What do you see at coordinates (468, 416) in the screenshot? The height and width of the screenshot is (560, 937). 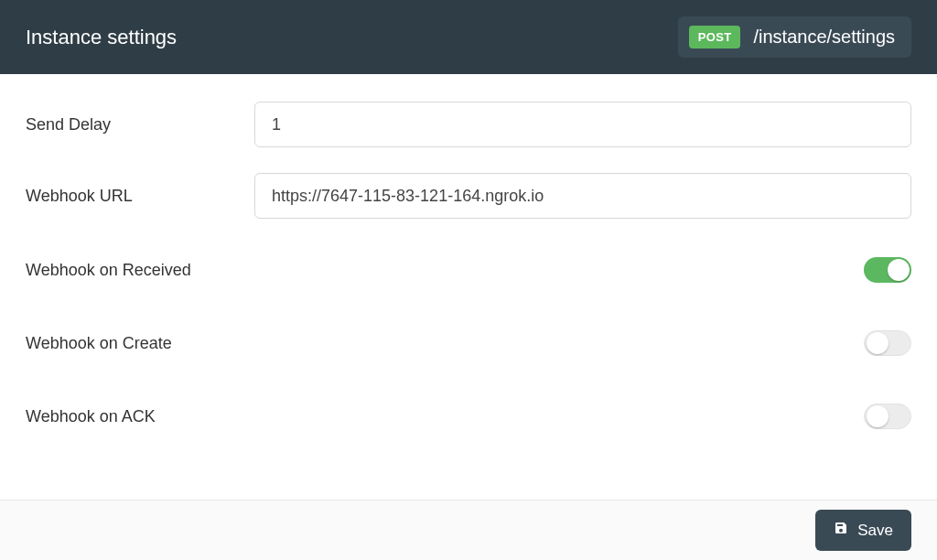 I see `row-webhook-ack: Webhook on ACK` at bounding box center [468, 416].